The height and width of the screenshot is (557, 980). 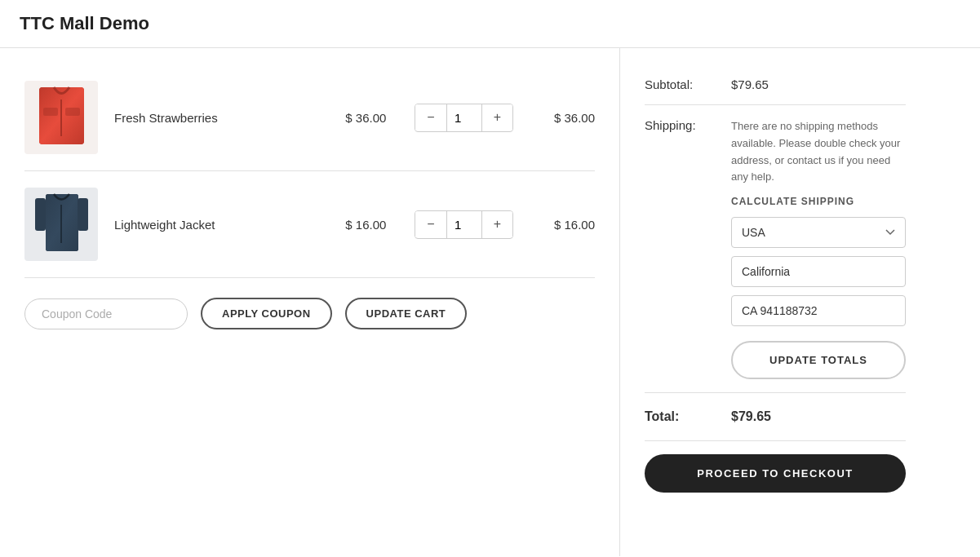 I want to click on increase-qty-2: +, so click(x=498, y=224).